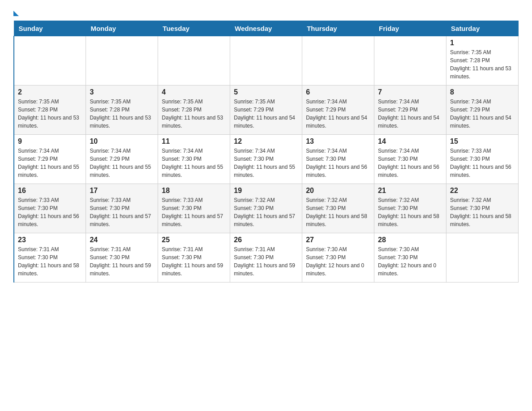 This screenshot has height=411, width=532. I want to click on day-number: 13, so click(338, 141).